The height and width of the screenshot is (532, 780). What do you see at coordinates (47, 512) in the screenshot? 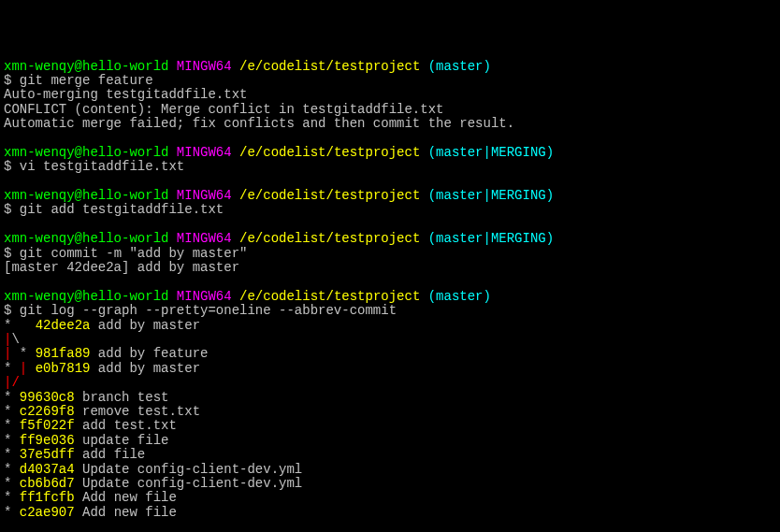
I see `commit-hash: c2ae907` at bounding box center [47, 512].